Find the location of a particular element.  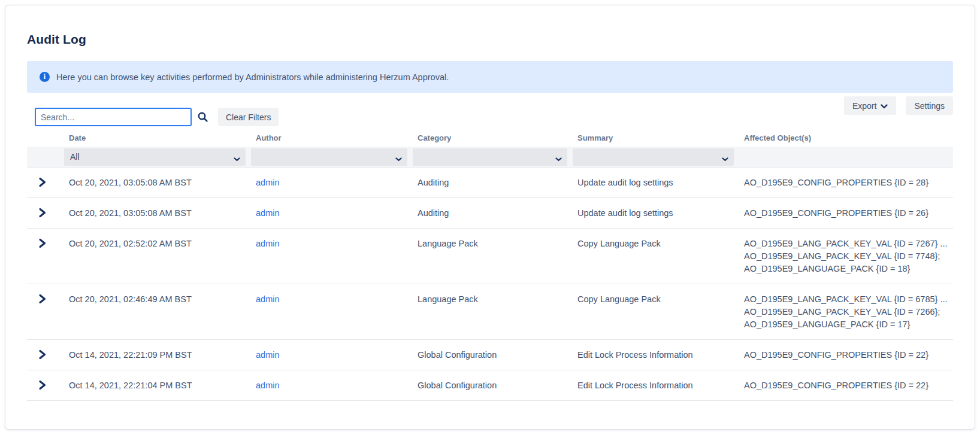

row-affected-objects: AO_D195E9_LANG_PACK_KEY_VAL {ID = 6785} … is located at coordinates (846, 312).